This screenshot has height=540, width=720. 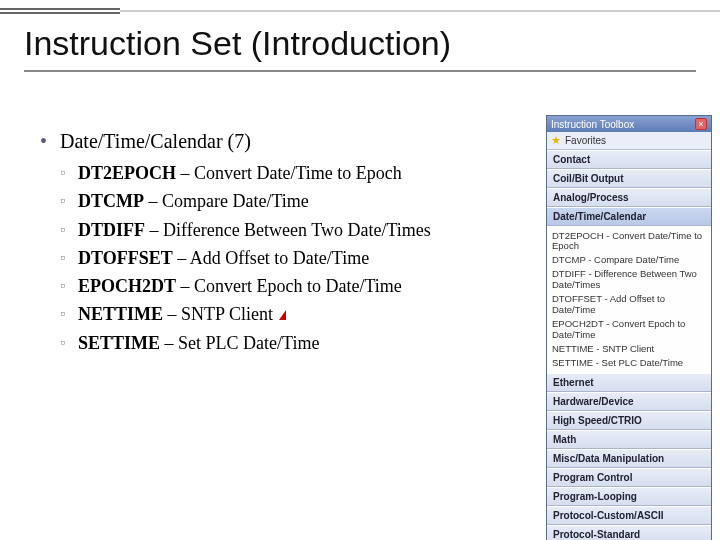 What do you see at coordinates (288, 142) in the screenshot?
I see `section-heading: Date/Time/Calendar (7)` at bounding box center [288, 142].